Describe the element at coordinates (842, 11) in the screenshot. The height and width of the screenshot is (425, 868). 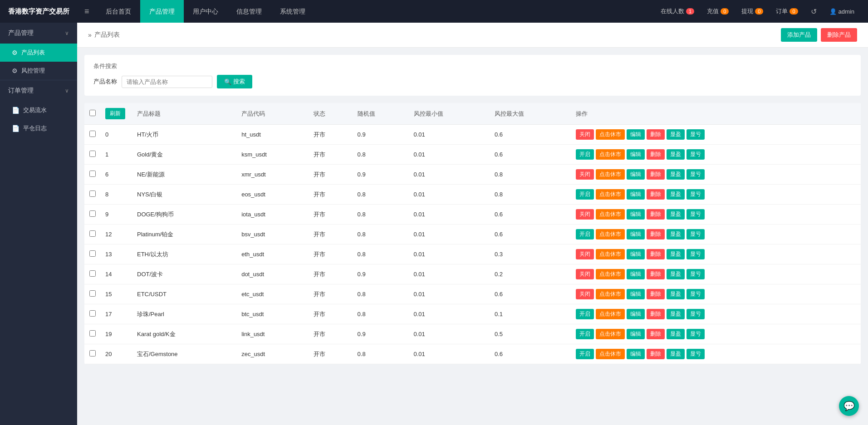
I see `admin-profile-item: 👤 admin` at that location.